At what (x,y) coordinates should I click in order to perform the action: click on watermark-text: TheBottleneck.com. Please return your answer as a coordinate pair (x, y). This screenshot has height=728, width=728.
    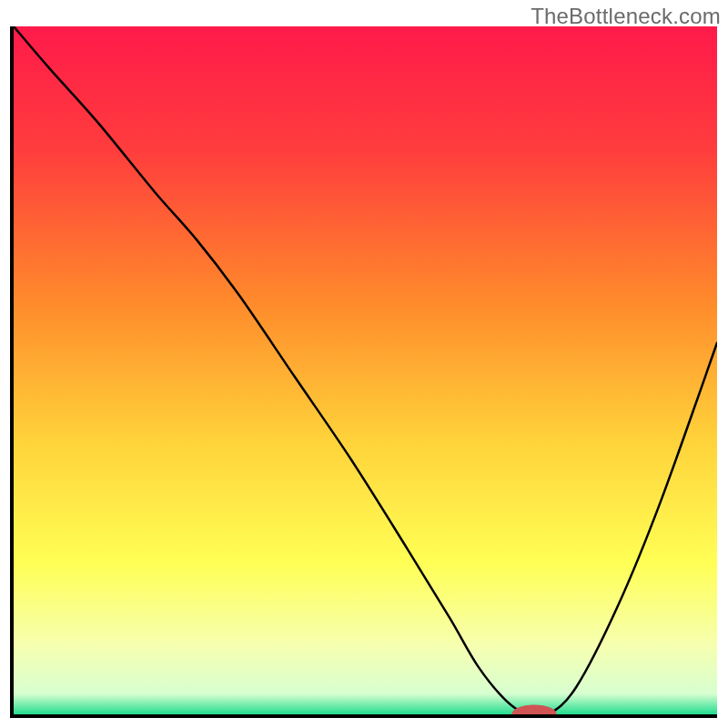
    Looking at the image, I should click on (626, 16).